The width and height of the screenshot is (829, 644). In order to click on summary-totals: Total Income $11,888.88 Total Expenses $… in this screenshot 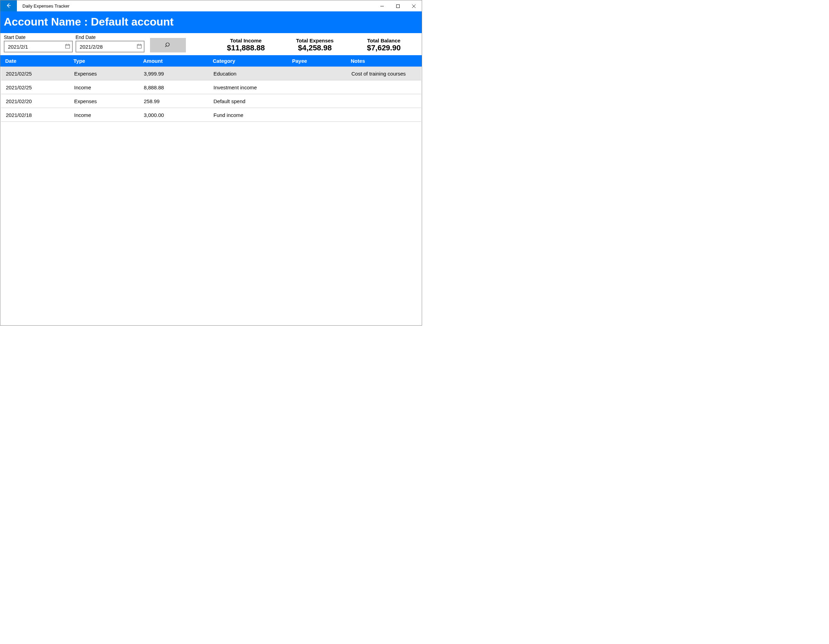, I will do `click(315, 45)`.